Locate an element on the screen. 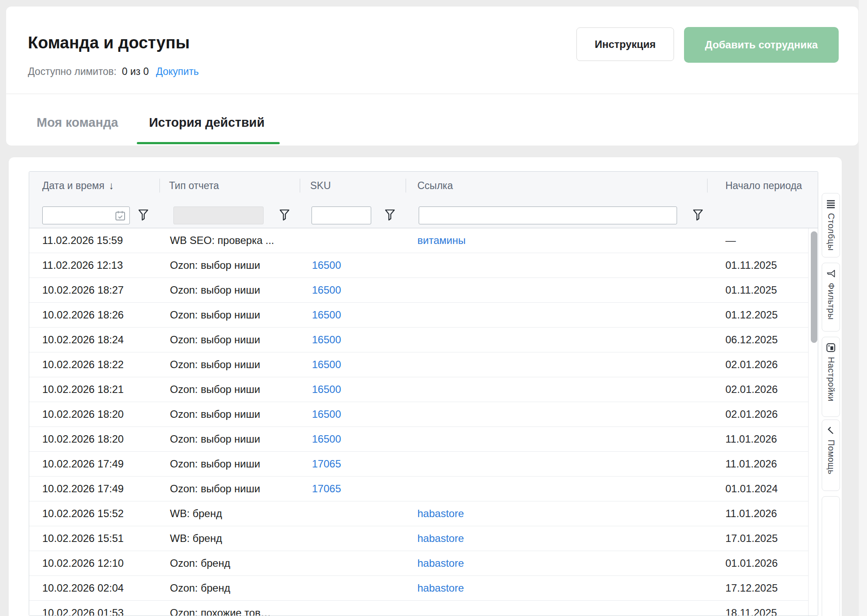 The width and height of the screenshot is (867, 616). table-filter-row is located at coordinates (423, 214).